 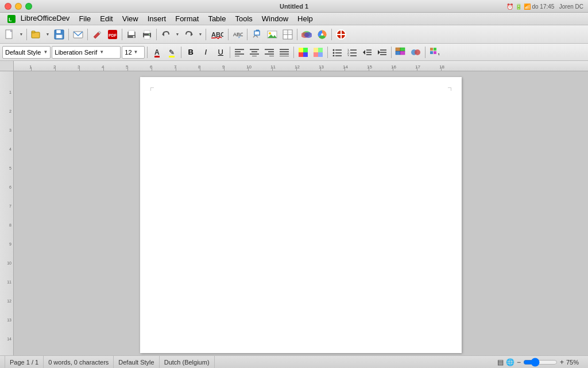 I want to click on traffic-lights, so click(x=18, y=6).